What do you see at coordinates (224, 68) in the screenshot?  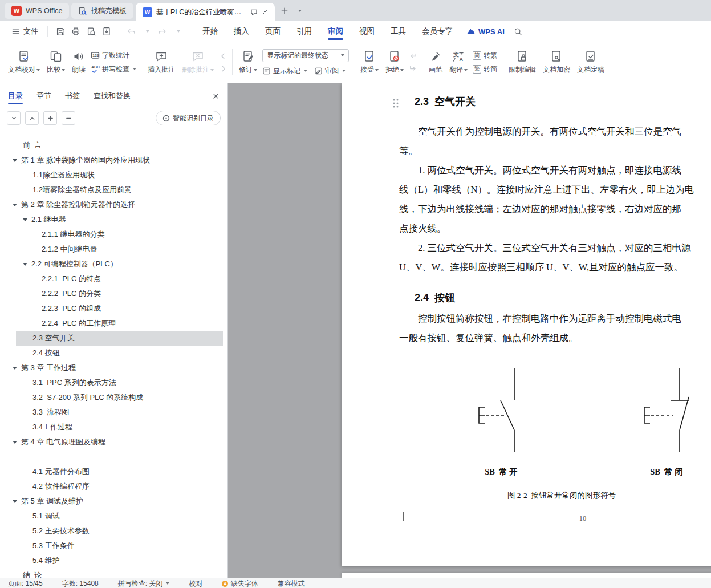 I see `next-comment-button` at bounding box center [224, 68].